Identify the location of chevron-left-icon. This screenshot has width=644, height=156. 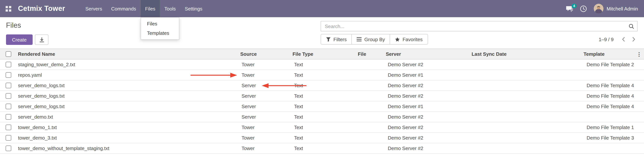
(624, 39).